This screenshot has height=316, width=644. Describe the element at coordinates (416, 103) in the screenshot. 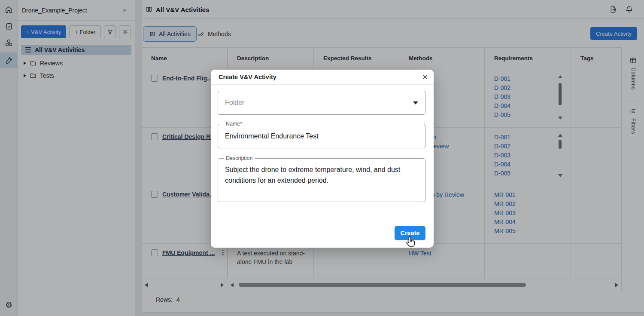

I see `select-caret-icon` at that location.